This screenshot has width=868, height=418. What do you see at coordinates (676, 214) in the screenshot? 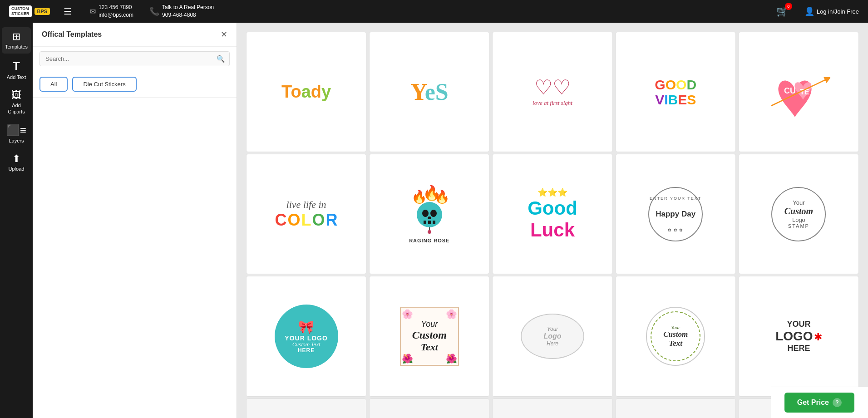
I see `template-happy-day: ENTER YOUR TEXT Happy Day ✿ ✿ ✿` at bounding box center [676, 214].